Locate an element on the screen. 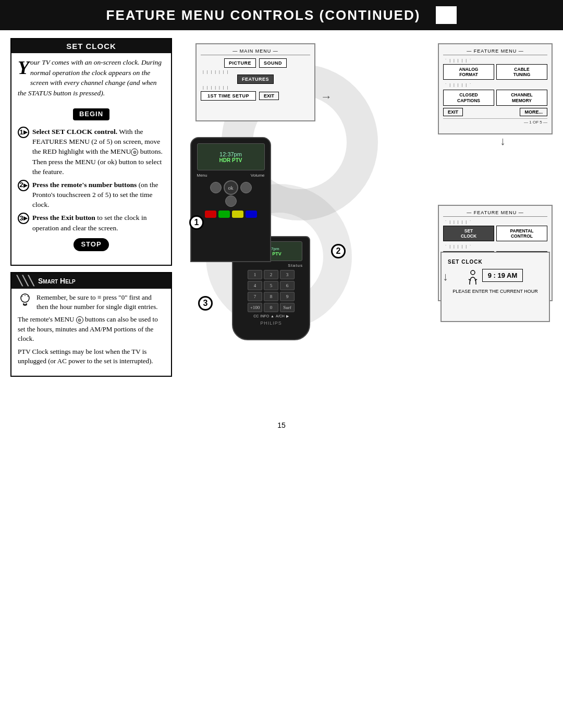  main-menu-screen: — MAIN MENU — PICTURE SOUND | | | | | | … is located at coordinates (255, 82).